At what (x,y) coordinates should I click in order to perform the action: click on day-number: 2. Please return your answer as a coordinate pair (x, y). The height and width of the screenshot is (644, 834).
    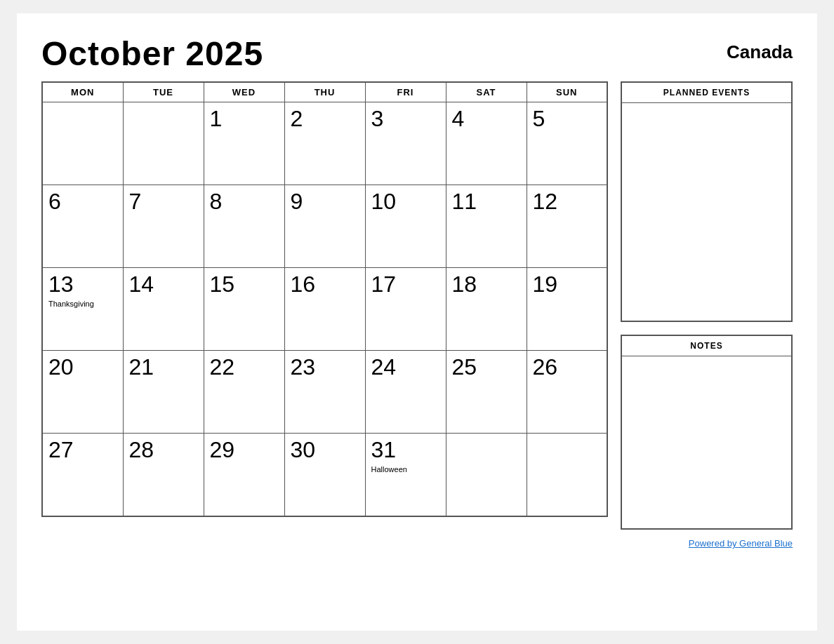
    Looking at the image, I should click on (325, 119).